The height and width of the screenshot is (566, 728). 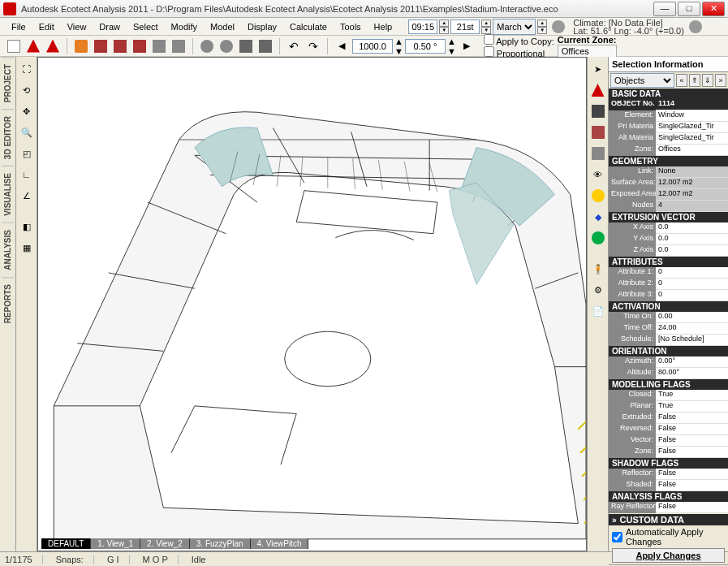 I want to click on clock-icon, so click(x=558, y=27).